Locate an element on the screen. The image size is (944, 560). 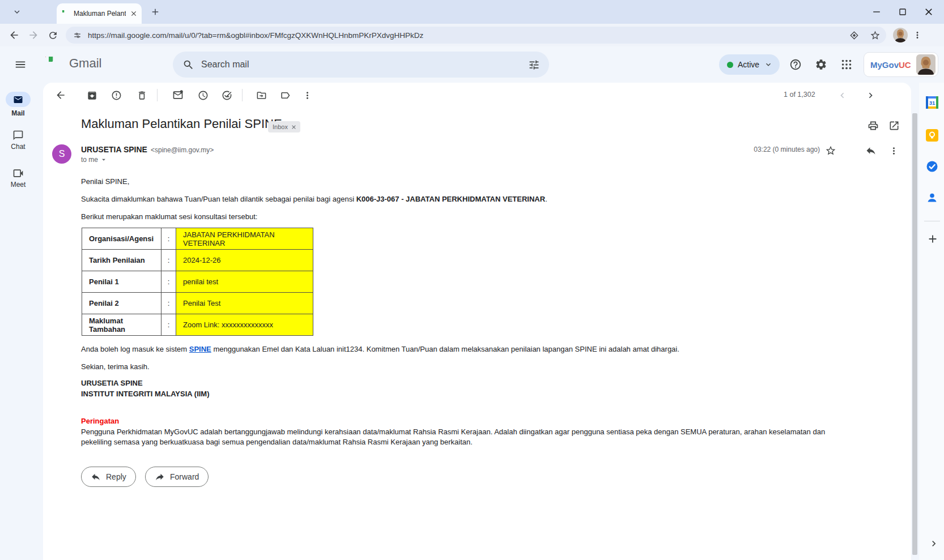
show-side-panel-icon is located at coordinates (934, 544).